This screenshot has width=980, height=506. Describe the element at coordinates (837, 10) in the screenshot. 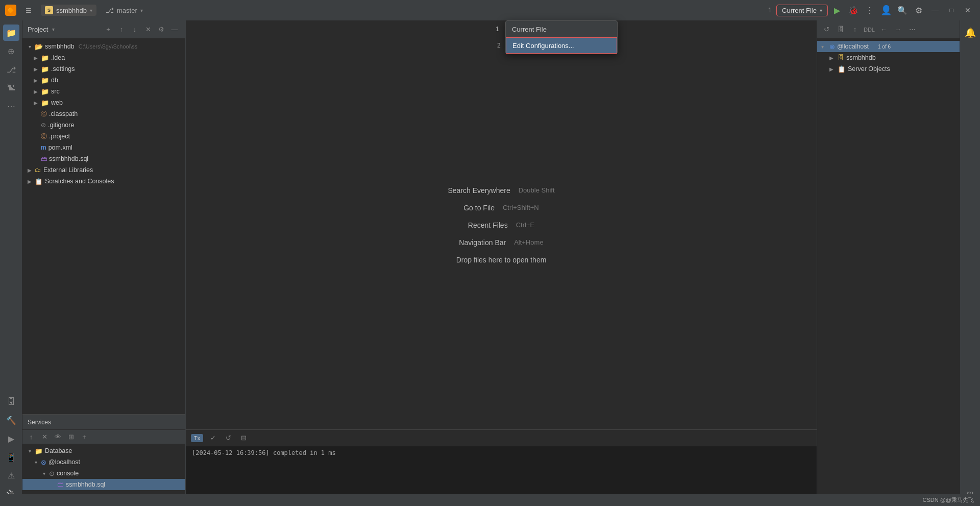

I see `run-button: ▶` at that location.